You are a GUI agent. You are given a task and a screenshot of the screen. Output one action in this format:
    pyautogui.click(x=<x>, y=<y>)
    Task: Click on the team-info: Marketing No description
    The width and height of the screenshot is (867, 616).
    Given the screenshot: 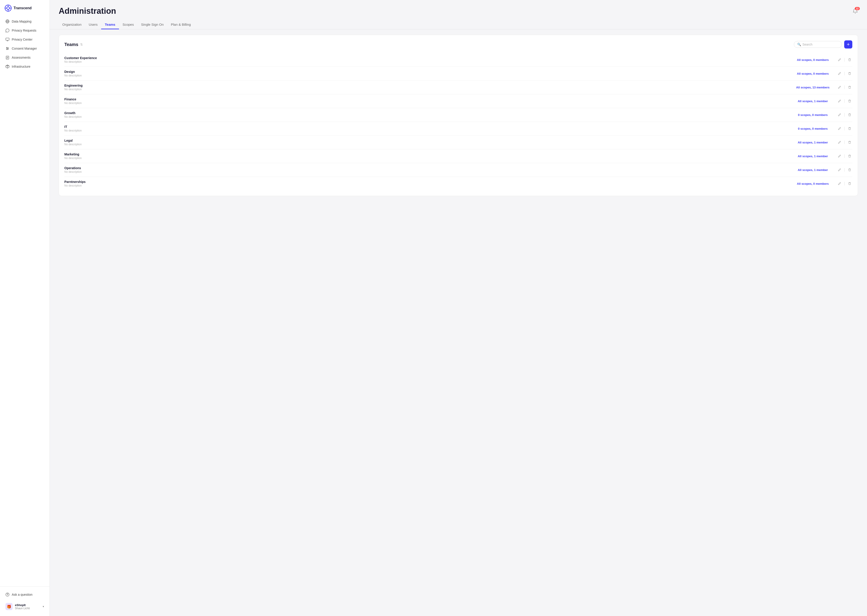 What is the action you would take?
    pyautogui.click(x=429, y=156)
    